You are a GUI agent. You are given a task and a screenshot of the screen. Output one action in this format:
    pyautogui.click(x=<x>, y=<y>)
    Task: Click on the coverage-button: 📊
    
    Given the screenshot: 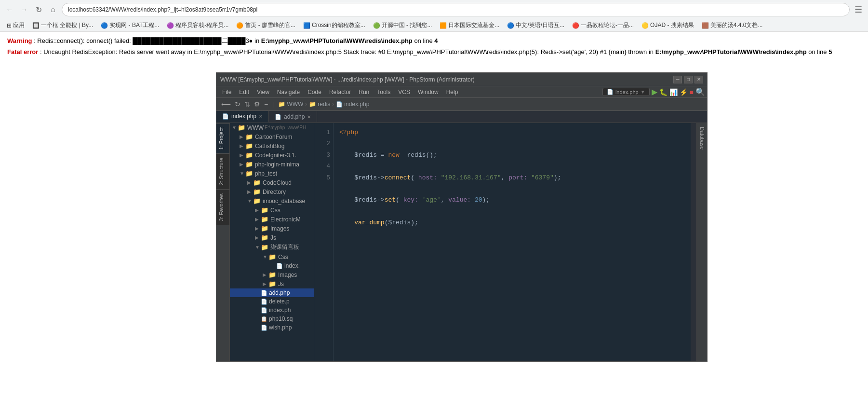 What is the action you would take?
    pyautogui.click(x=674, y=92)
    